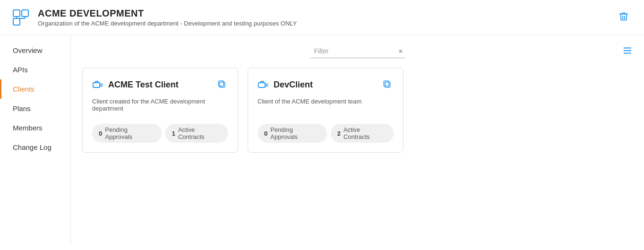 This screenshot has width=644, height=250. What do you see at coordinates (160, 133) in the screenshot?
I see `card-badges-acme-test: 0 Pending Approvals 1 Active Contracts` at bounding box center [160, 133].